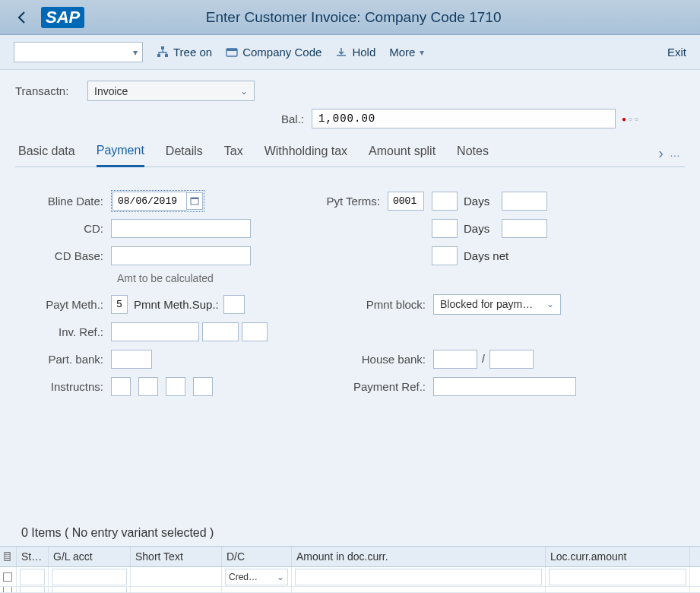 This screenshot has height=593, width=700. What do you see at coordinates (63, 228) in the screenshot?
I see `cd-label: CD:` at bounding box center [63, 228].